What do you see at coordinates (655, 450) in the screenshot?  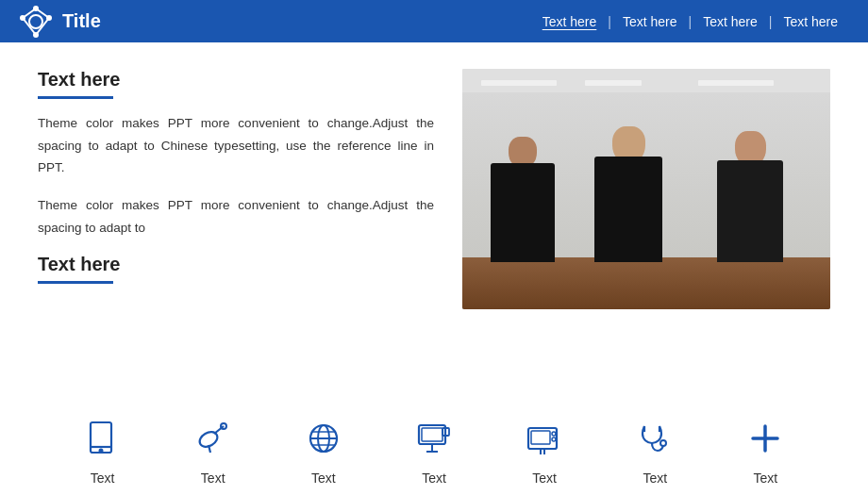 I see `icon-item-6: Text` at bounding box center [655, 450].